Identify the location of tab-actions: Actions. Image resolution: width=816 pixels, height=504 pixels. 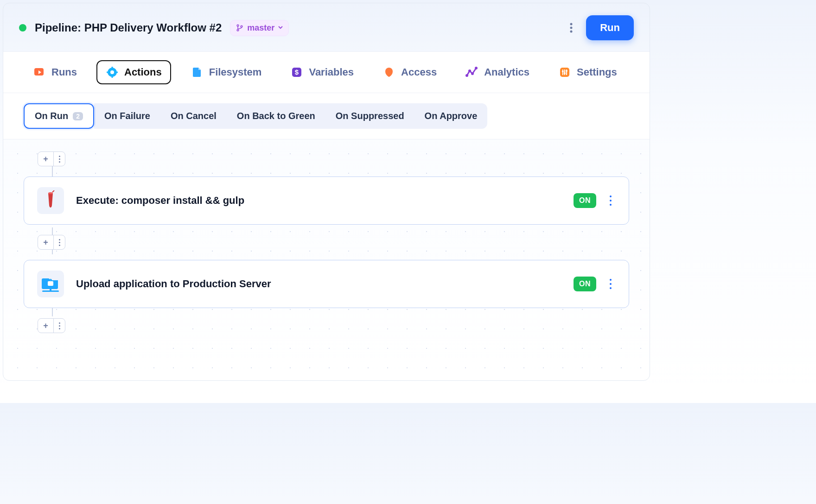
(134, 72).